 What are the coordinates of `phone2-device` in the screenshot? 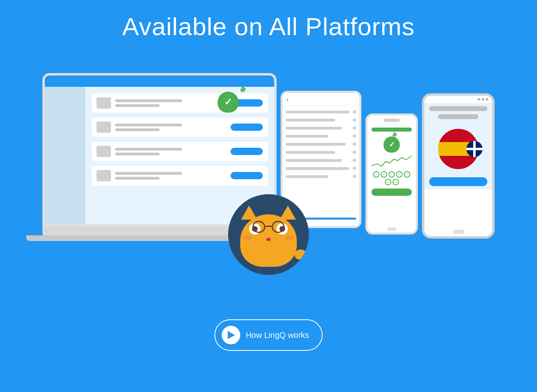 It's located at (458, 166).